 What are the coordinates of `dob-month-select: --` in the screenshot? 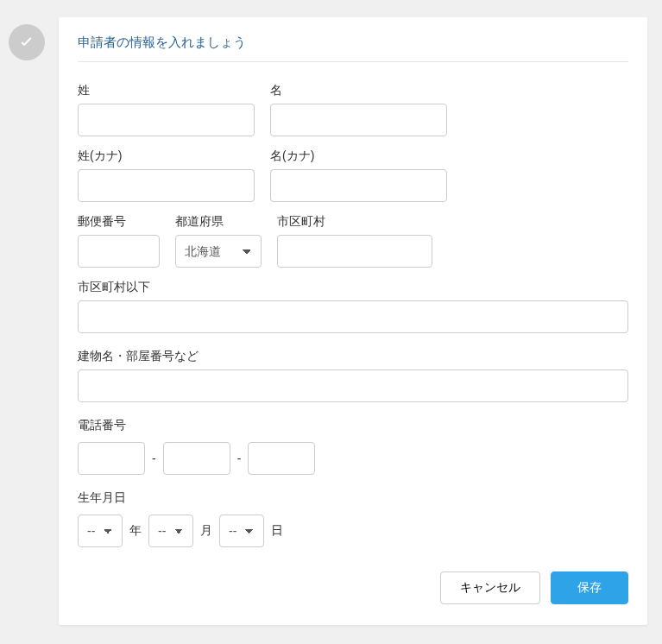 It's located at (171, 531).